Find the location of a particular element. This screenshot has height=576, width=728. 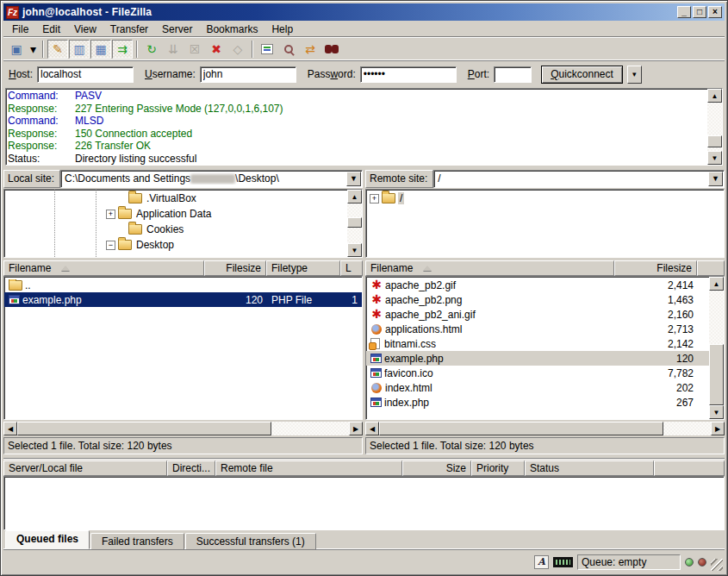

disconnect-button: ✖ is located at coordinates (216, 49).